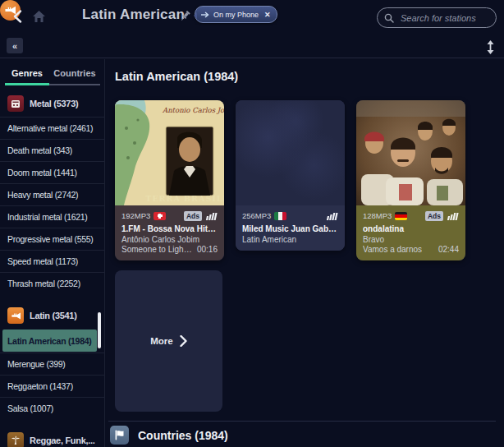 The image size is (504, 447). I want to click on sidebar-item-latin-american: Latin American (1984), so click(49, 340).